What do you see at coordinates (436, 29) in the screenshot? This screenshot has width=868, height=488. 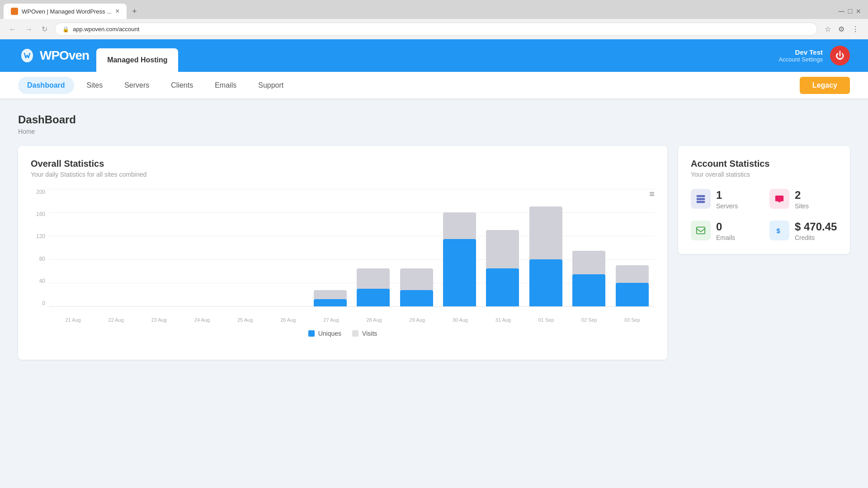 I see `address-bar: 🔒 app.wpoven.com/account` at bounding box center [436, 29].